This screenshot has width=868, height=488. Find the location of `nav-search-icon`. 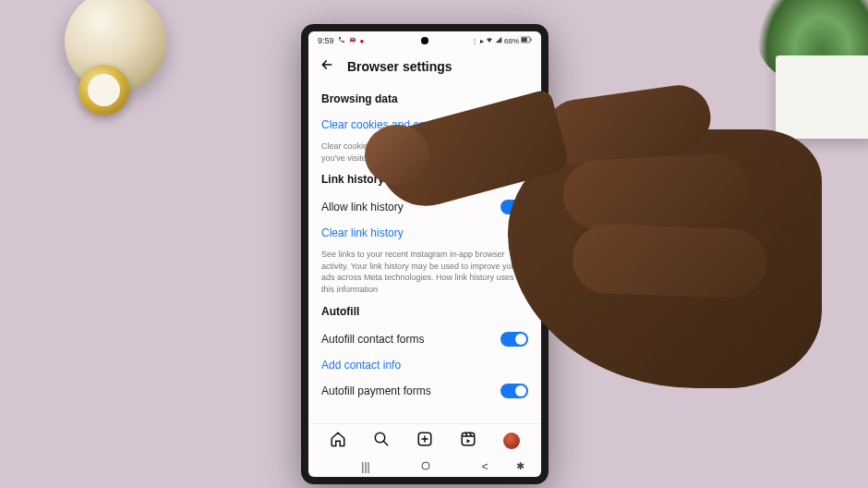

nav-search-icon is located at coordinates (381, 441).